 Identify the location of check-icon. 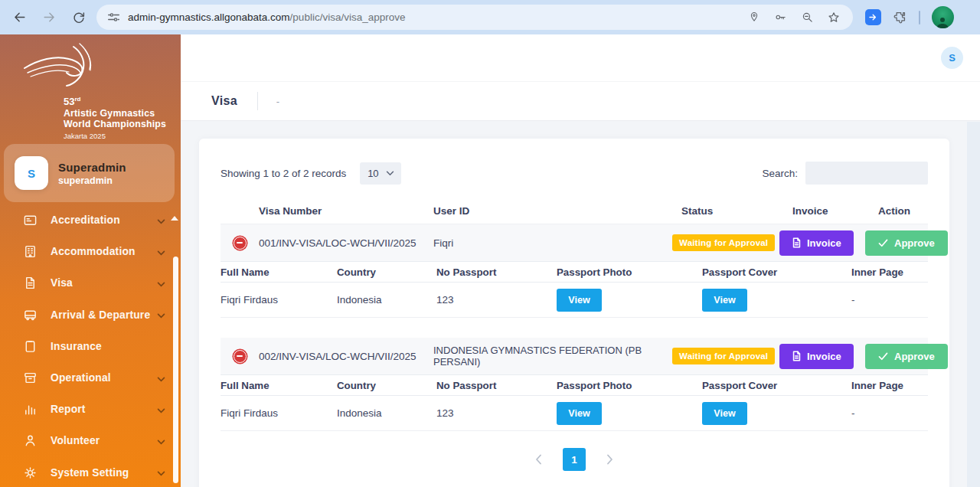
(884, 357).